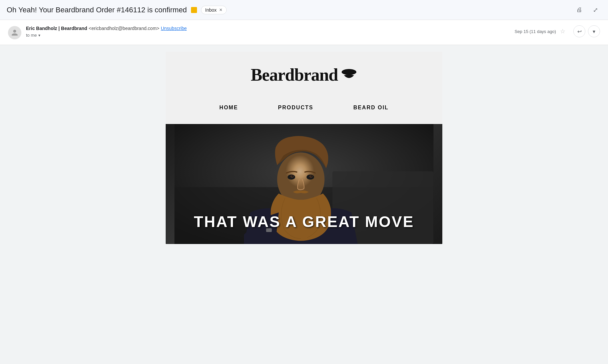 This screenshot has height=364, width=608. Describe the element at coordinates (304, 109) in the screenshot. I see `beardbrand-nav: HOME PRODUCTS BEARD OIL` at that location.